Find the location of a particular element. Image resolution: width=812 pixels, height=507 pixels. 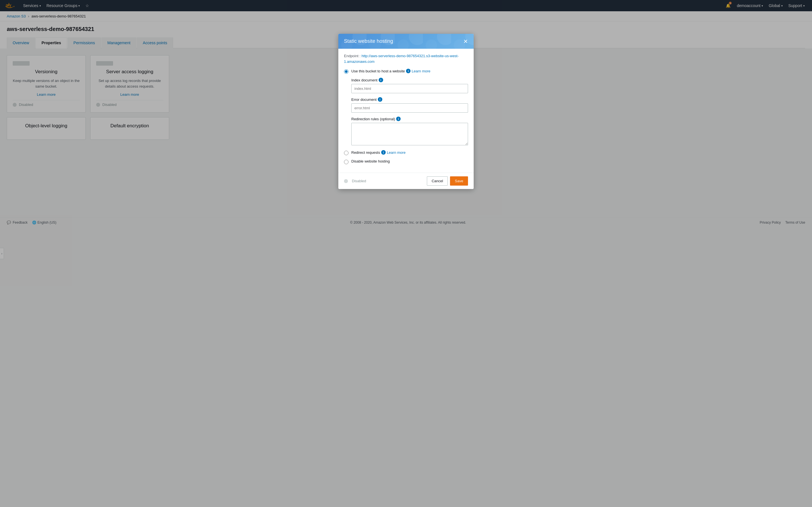

modal-endpoint-section: Endpoint : http://aws-serverless-demo-98… is located at coordinates (406, 59).